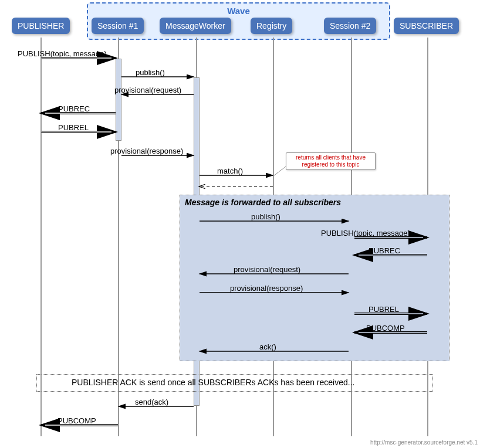 This screenshot has height=448, width=480. Describe the element at coordinates (267, 270) in the screenshot. I see `msg-provreq2: provisional(request)` at that location.